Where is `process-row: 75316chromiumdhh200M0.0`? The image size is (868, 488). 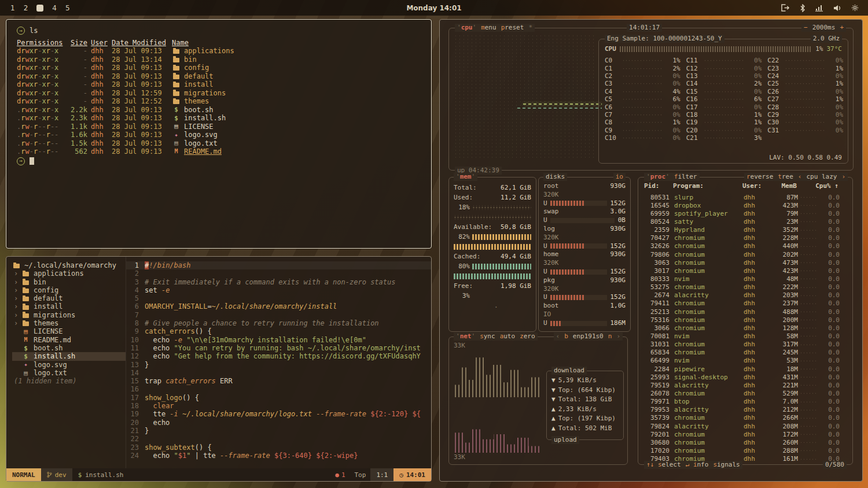
process-row: 75316chromiumdhh200M0.0 is located at coordinates (746, 320).